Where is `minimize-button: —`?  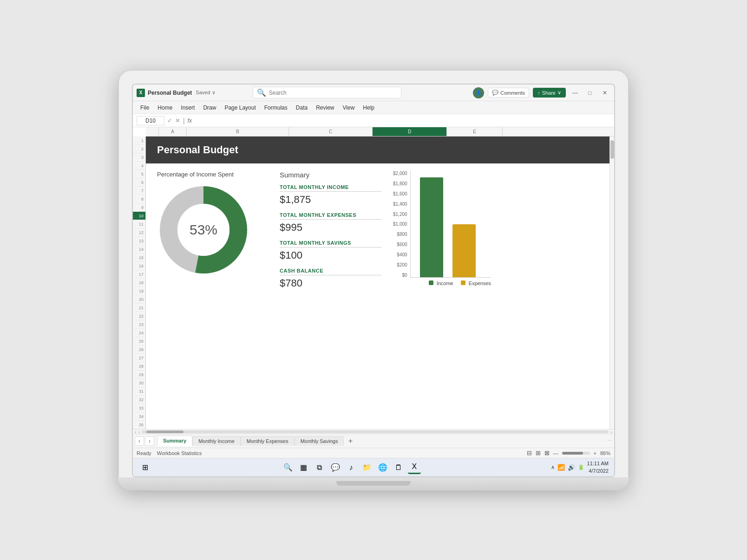 minimize-button: — is located at coordinates (575, 93).